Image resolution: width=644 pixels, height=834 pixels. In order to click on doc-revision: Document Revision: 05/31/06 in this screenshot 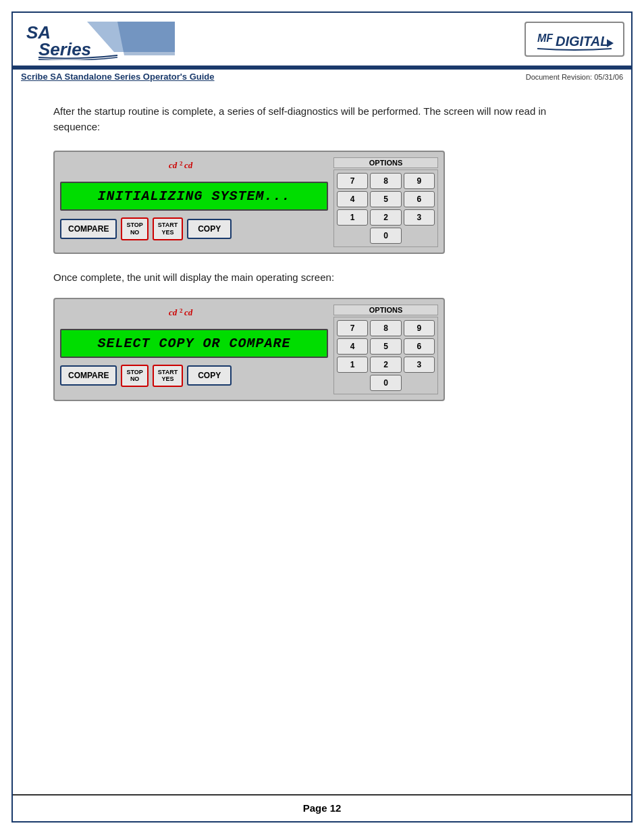, I will do `click(574, 77)`.